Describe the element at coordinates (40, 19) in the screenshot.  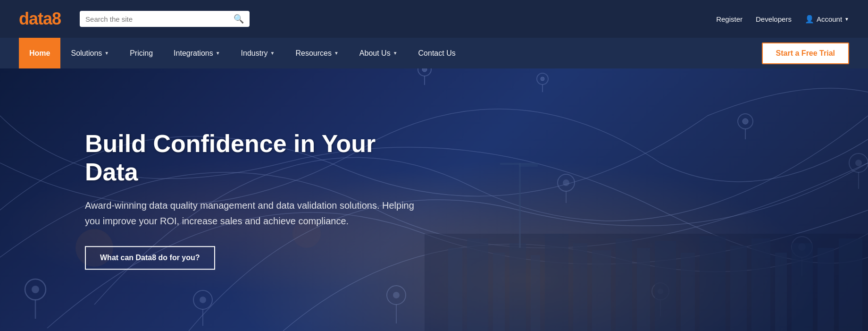
I see `logo-text: data8` at that location.